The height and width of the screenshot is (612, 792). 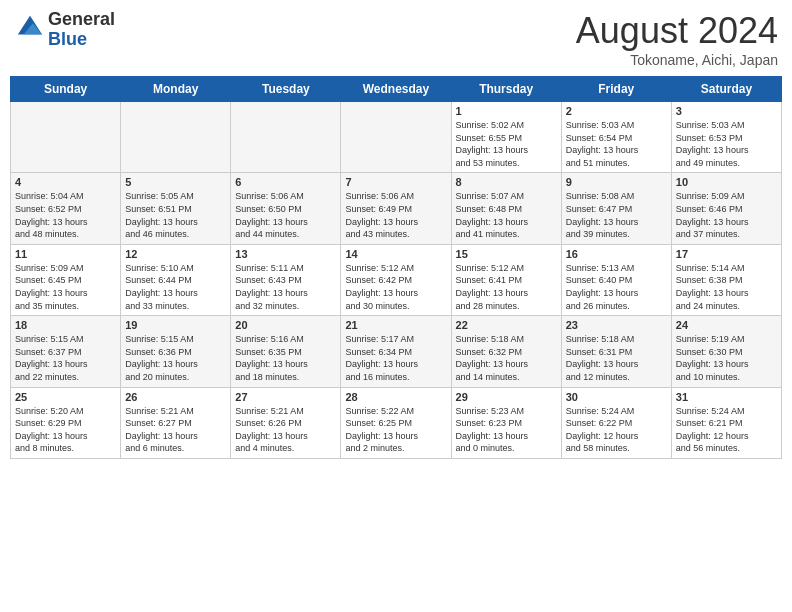 I want to click on day-info: Sunrise: 5:05 AM Sunset: 6:51 PM Dayligh…, so click(x=176, y=215).